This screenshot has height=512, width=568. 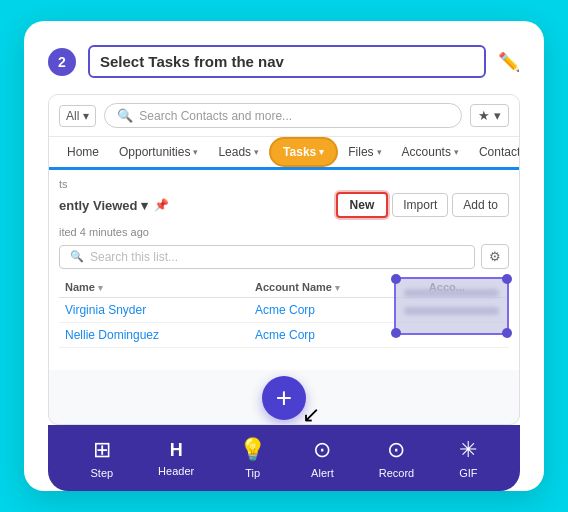 I want to click on header-label: Header, so click(x=176, y=471).